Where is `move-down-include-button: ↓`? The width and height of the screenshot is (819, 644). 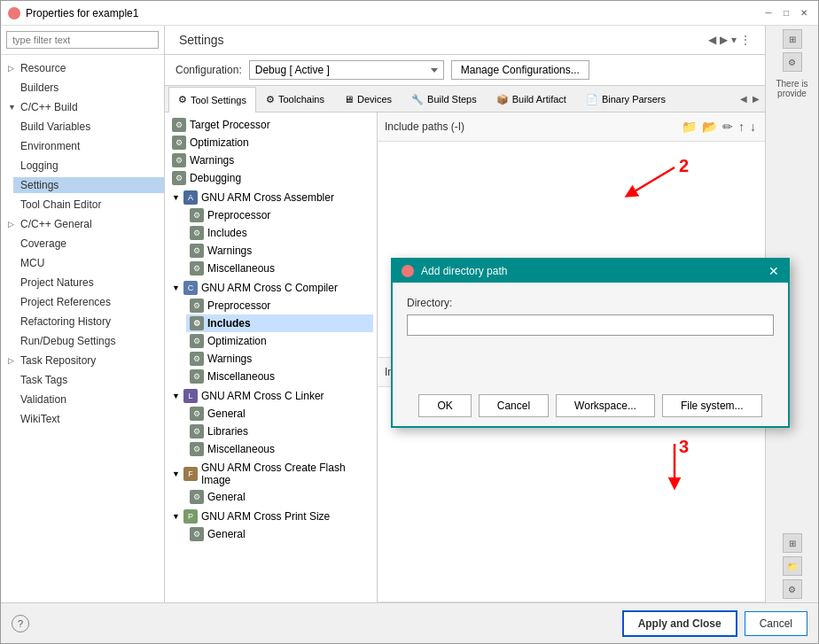 move-down-include-button: ↓ is located at coordinates (753, 127).